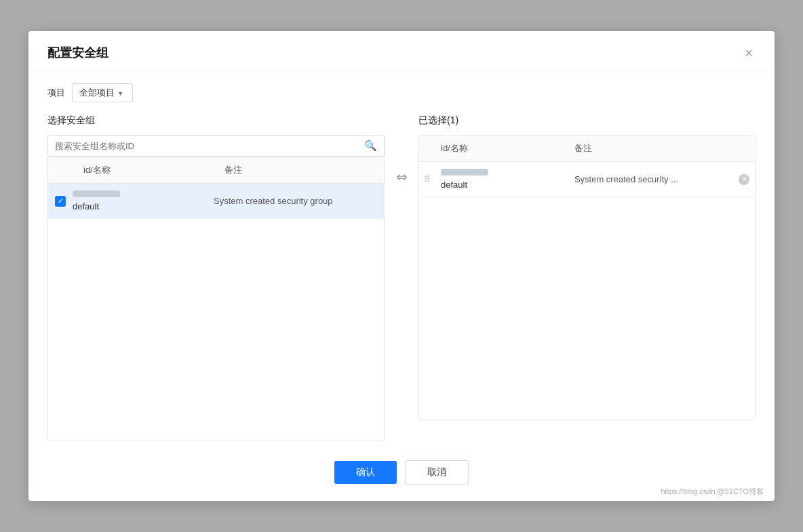  What do you see at coordinates (61, 201) in the screenshot?
I see `checkmark-icon: ✓` at bounding box center [61, 201].